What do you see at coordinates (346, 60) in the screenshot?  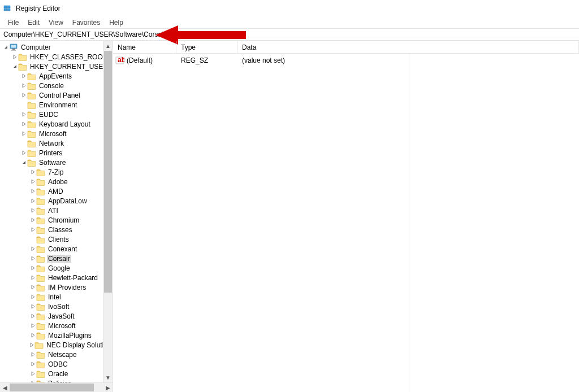 I see `list-row: ab(Default)REG_SZ(value not set)` at bounding box center [346, 60].